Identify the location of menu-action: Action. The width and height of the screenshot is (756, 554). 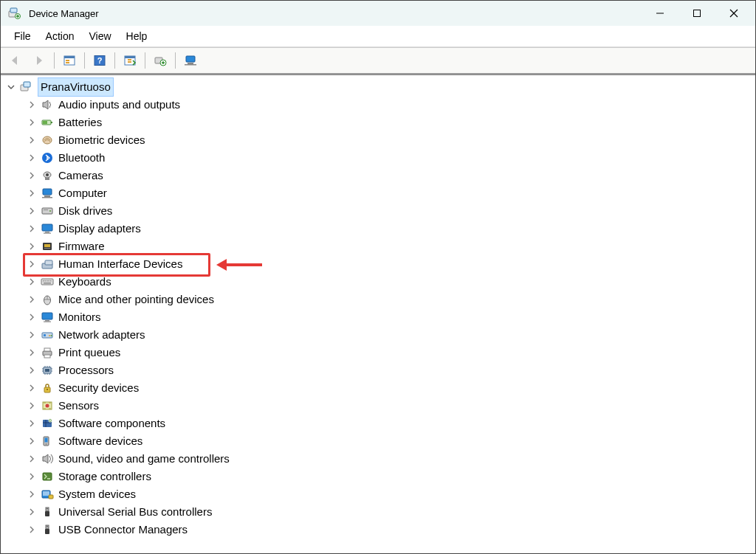
(61, 36).